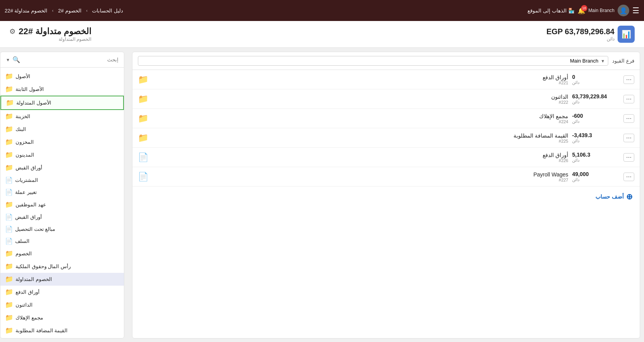  What do you see at coordinates (43, 267) in the screenshot?
I see `sidebar-item-label: رأس المال وحقوق الملكية` at bounding box center [43, 267].